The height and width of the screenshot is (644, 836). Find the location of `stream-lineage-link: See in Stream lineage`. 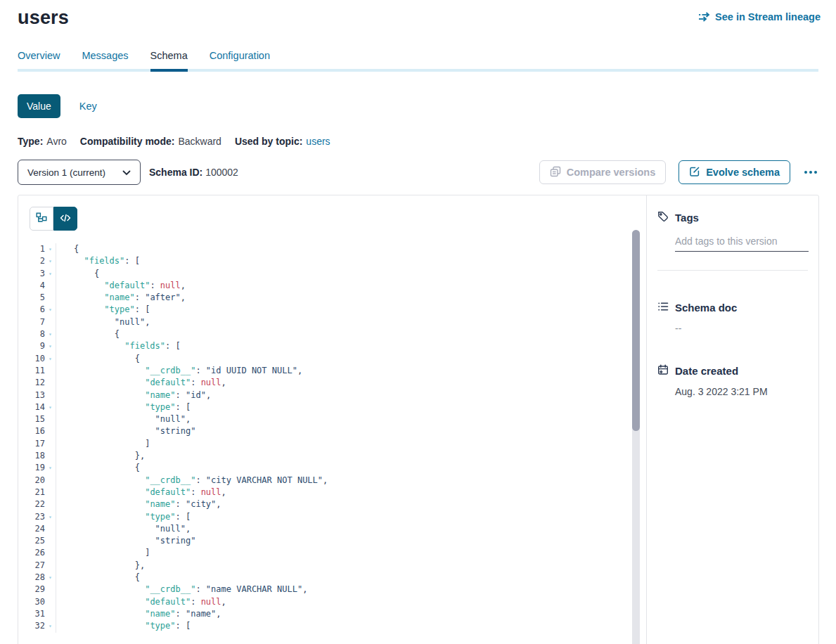

stream-lineage-link: See in Stream lineage is located at coordinates (759, 17).